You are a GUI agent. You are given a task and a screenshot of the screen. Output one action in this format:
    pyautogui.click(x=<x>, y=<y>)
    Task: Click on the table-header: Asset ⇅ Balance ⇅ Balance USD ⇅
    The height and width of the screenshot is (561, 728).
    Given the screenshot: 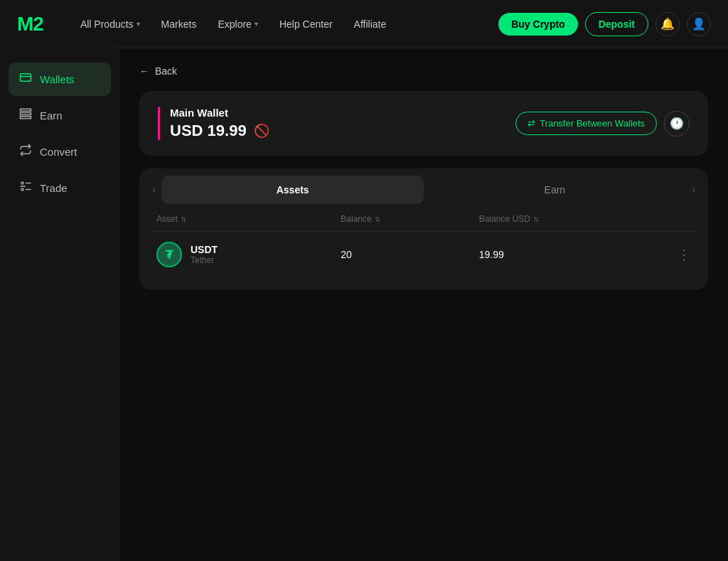 What is the action you would take?
    pyautogui.click(x=424, y=218)
    